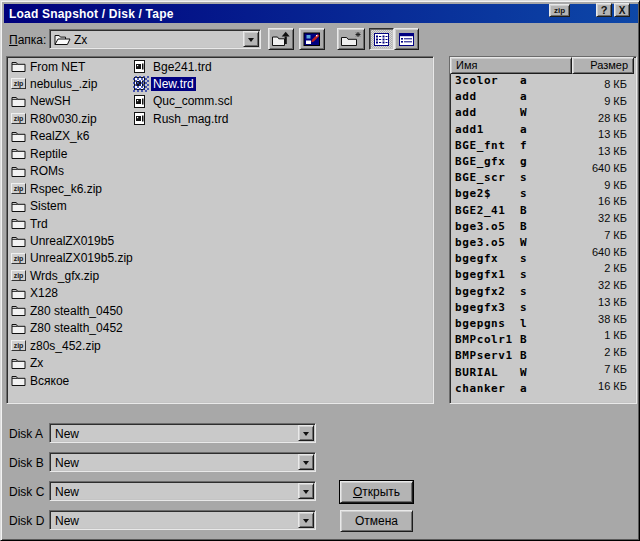  I want to click on list-item: zipWrds_gfx.zip, so click(56, 276).